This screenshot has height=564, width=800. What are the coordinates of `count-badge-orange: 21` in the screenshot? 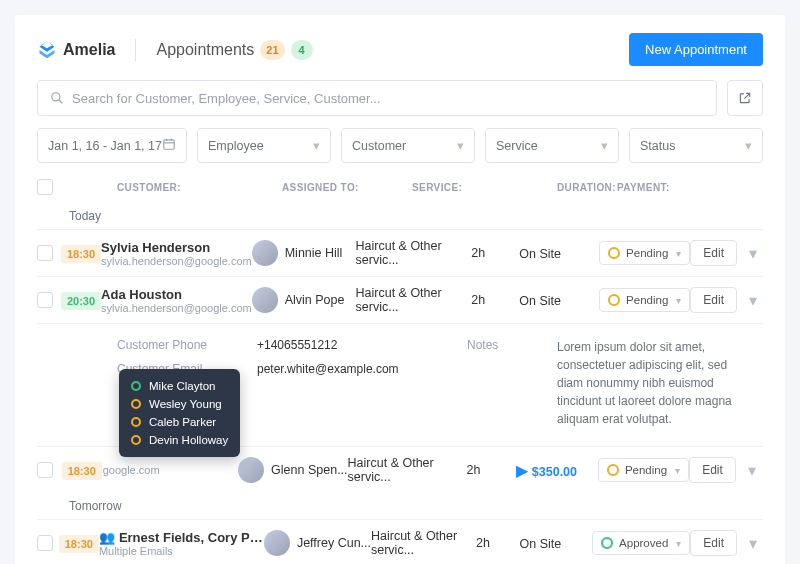 It's located at (272, 50).